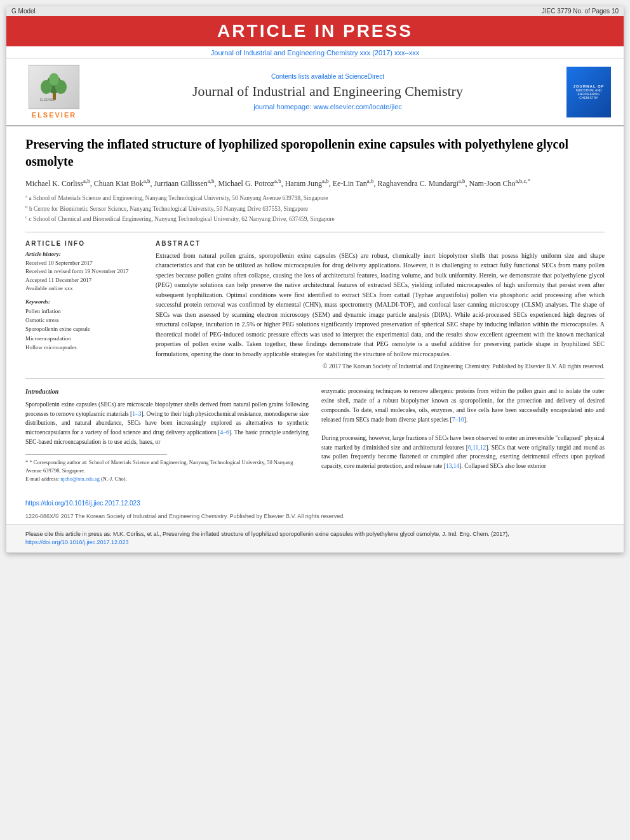 Image resolution: width=630 pixels, height=840 pixels. Describe the element at coordinates (580, 11) in the screenshot. I see `journal-code: JIEC 3779 No. of Pages 10` at that location.